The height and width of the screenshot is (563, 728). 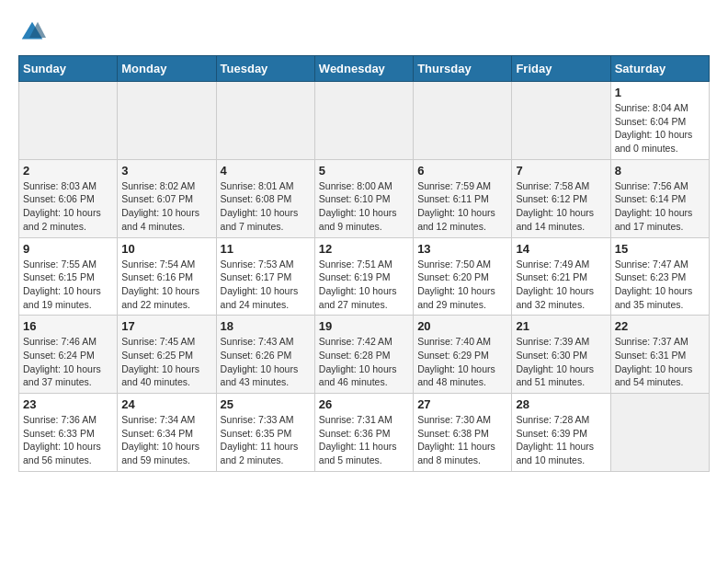 I want to click on calendar-cell: 27Sunrise: 7:30 AM Sunset: 6:38 PM Dayli…, so click(x=463, y=432).